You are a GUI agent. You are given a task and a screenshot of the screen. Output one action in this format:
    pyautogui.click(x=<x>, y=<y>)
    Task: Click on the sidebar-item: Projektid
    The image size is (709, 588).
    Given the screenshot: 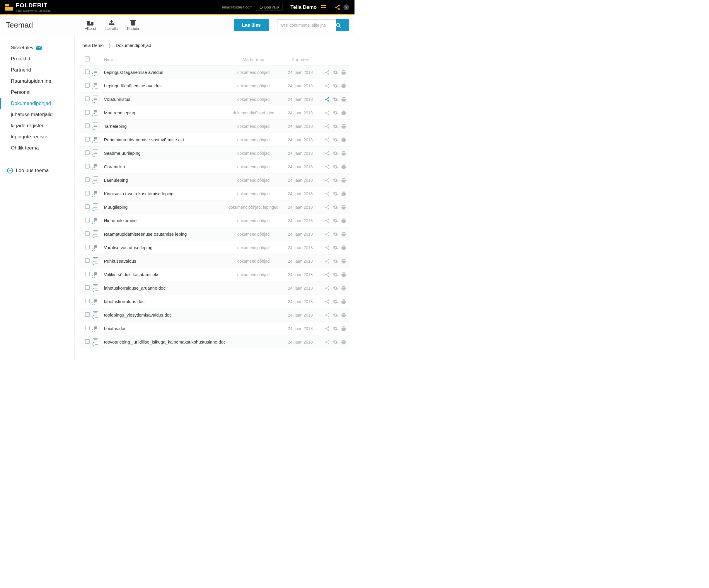 What is the action you would take?
    pyautogui.click(x=37, y=59)
    